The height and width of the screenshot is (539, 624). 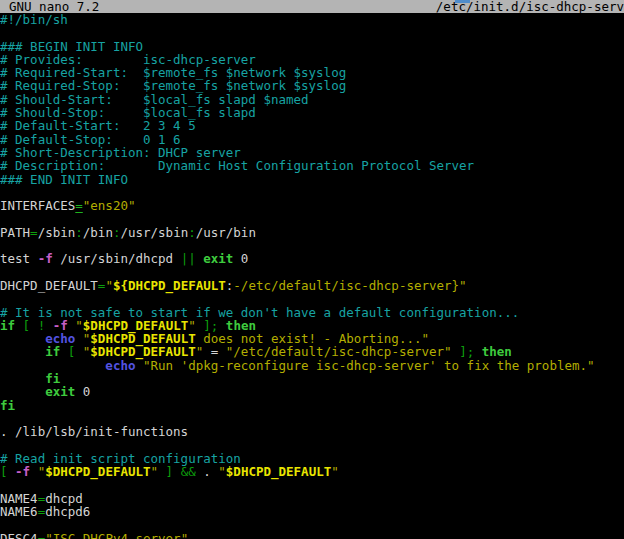 What do you see at coordinates (312, 352) in the screenshot?
I see `editor-line: if [ "$DHCPD_DEFAULT" = "/etc/default/is…` at bounding box center [312, 352].